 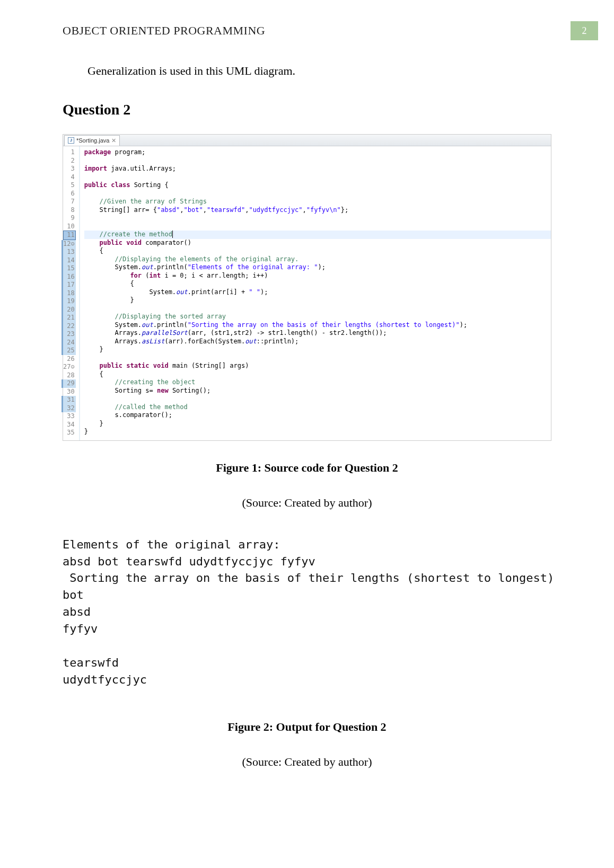 What do you see at coordinates (69, 376) in the screenshot?
I see `line-number: 28` at bounding box center [69, 376].